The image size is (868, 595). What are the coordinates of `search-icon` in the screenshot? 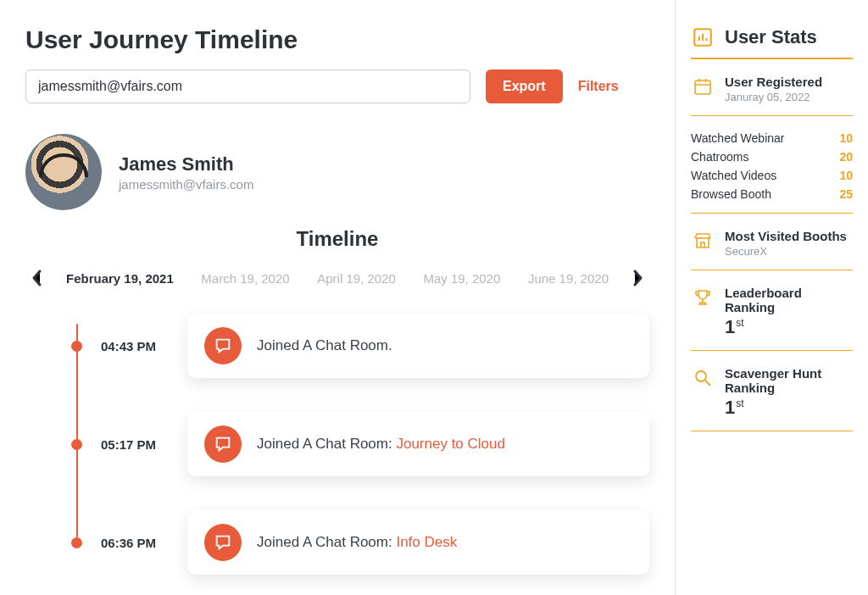 It's located at (703, 378).